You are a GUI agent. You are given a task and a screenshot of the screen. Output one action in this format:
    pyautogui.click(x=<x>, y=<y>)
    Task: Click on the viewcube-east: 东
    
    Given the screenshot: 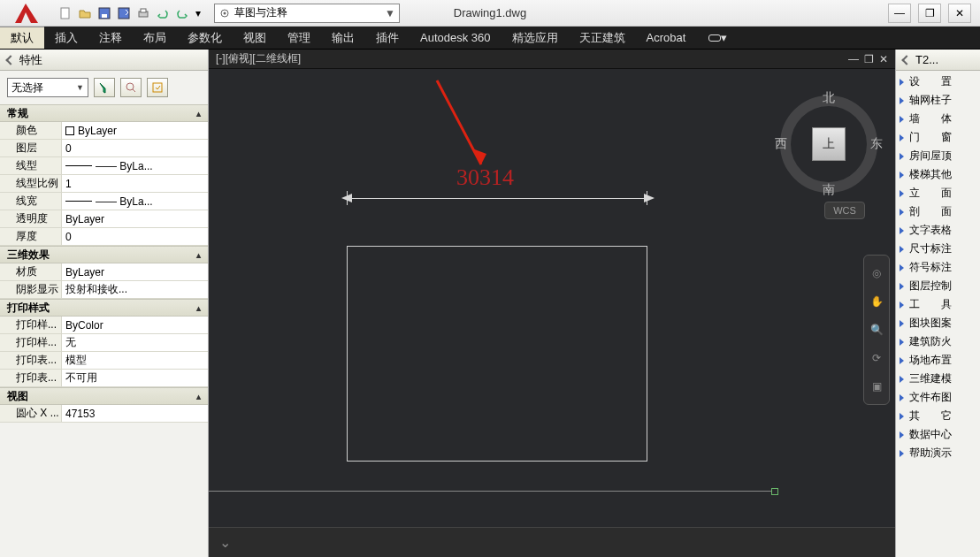 What is the action you would take?
    pyautogui.click(x=877, y=144)
    